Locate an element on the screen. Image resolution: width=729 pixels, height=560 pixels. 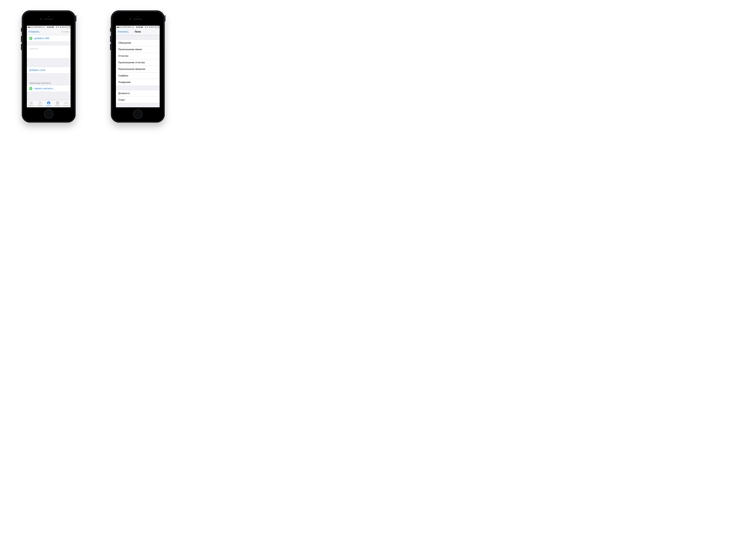
field-option-label: Отдел is located at coordinates (139, 100).